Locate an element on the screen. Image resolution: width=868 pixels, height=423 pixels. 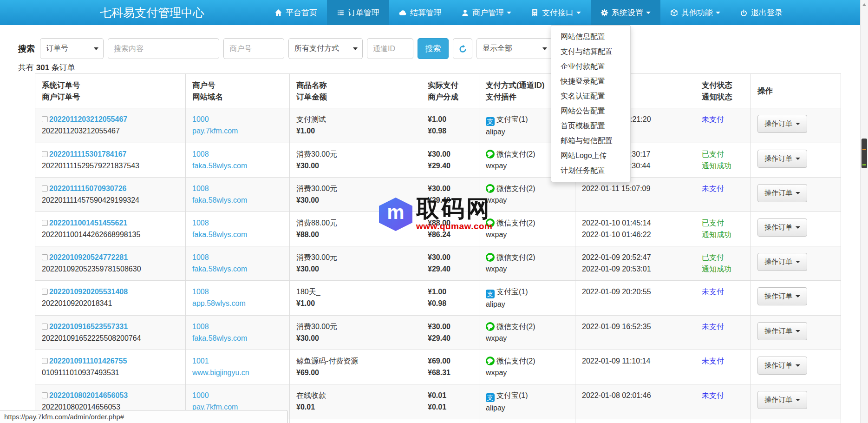
payment-method-select: 所有支付方式 is located at coordinates (326, 48).